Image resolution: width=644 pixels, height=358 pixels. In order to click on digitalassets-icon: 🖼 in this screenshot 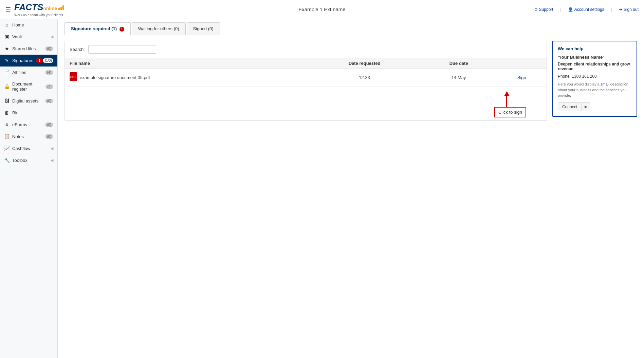, I will do `click(7, 101)`.